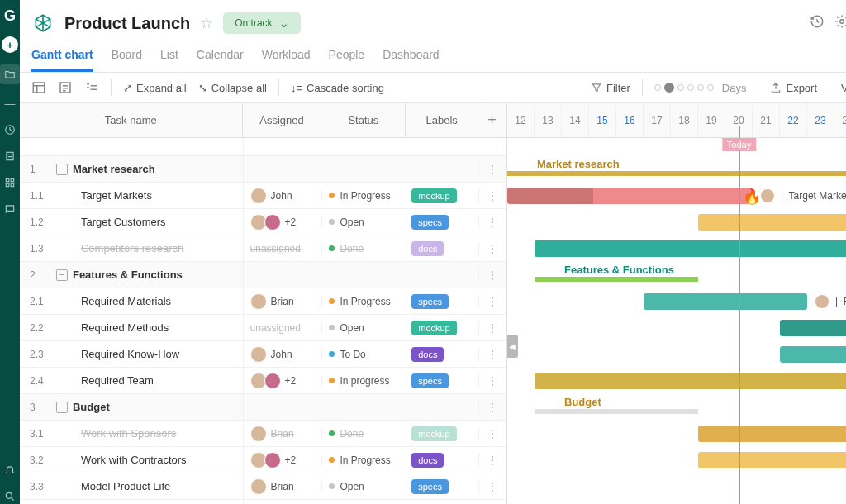 This screenshot has height=504, width=846. I want to click on task-row: 2.3 Required Know-How John To Do docs ⋮, so click(263, 354).